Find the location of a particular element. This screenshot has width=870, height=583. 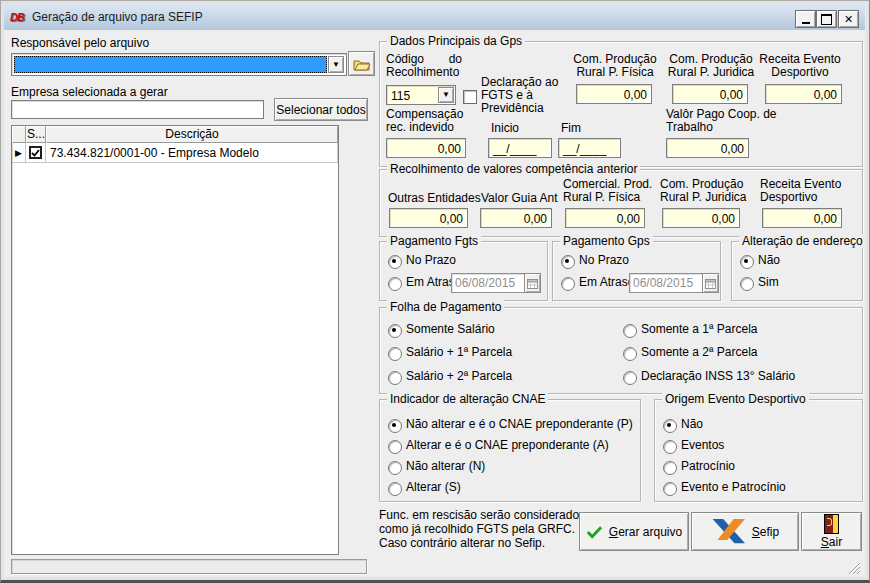

maximize-icon is located at coordinates (826, 20).